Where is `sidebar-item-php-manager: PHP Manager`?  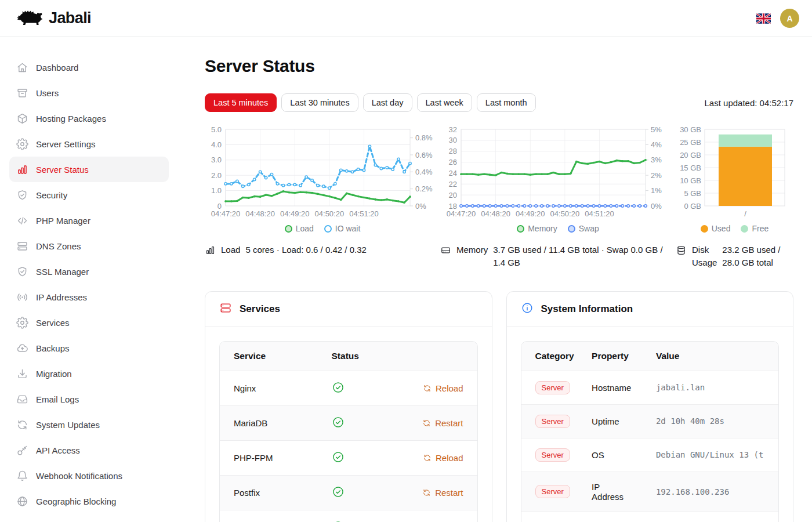
sidebar-item-php-manager: PHP Manager is located at coordinates (89, 220).